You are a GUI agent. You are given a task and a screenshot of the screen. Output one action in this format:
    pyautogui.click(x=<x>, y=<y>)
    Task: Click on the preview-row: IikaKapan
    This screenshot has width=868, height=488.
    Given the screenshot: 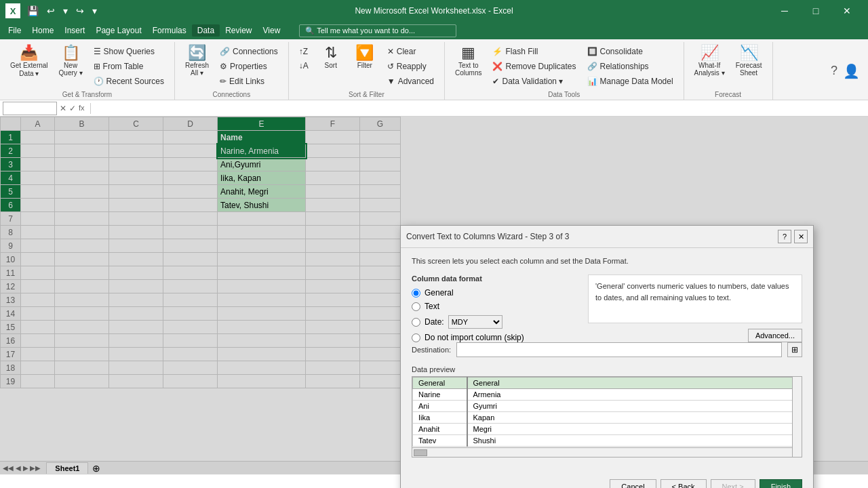 What is the action you would take?
    pyautogui.click(x=608, y=418)
    